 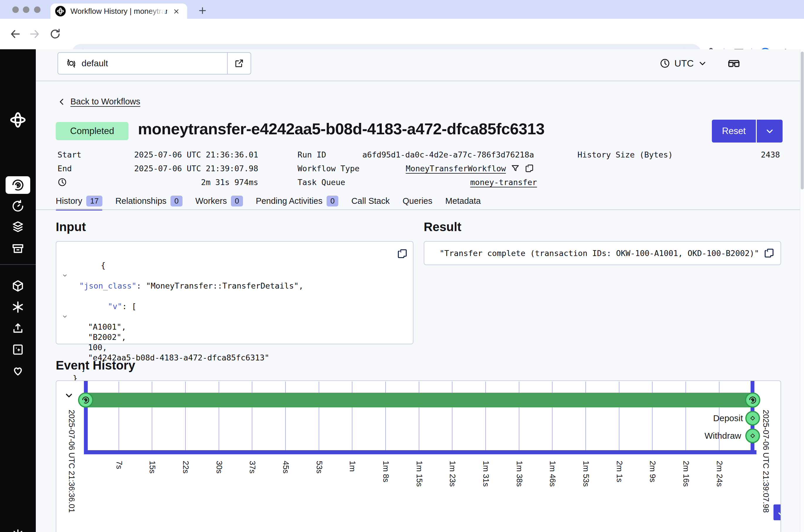 I want to click on activity-withdraw-event, so click(x=753, y=436).